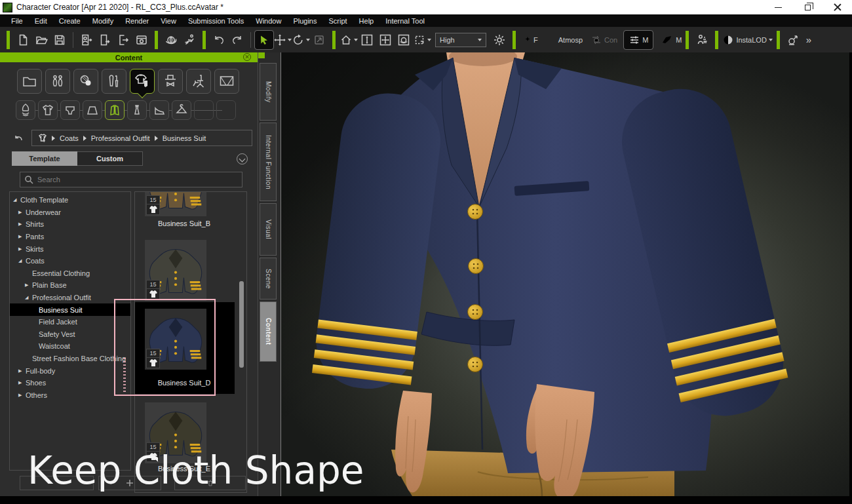 This screenshot has width=852, height=504. Describe the element at coordinates (367, 21) in the screenshot. I see `menu-help: Help` at that location.